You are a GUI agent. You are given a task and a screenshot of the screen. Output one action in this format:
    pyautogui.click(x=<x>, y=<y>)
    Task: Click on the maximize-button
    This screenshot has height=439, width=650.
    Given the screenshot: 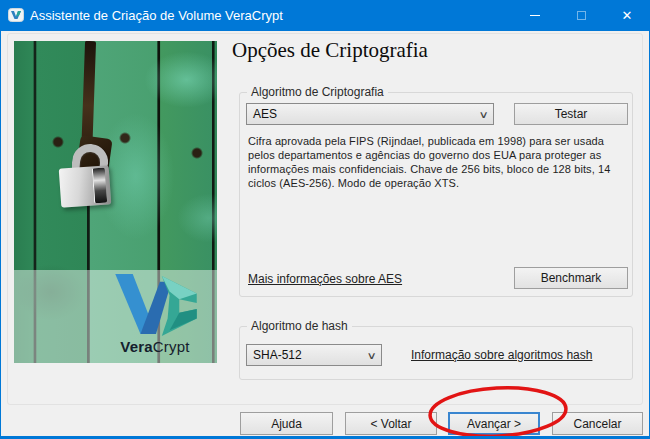 What is the action you would take?
    pyautogui.click(x=581, y=16)
    